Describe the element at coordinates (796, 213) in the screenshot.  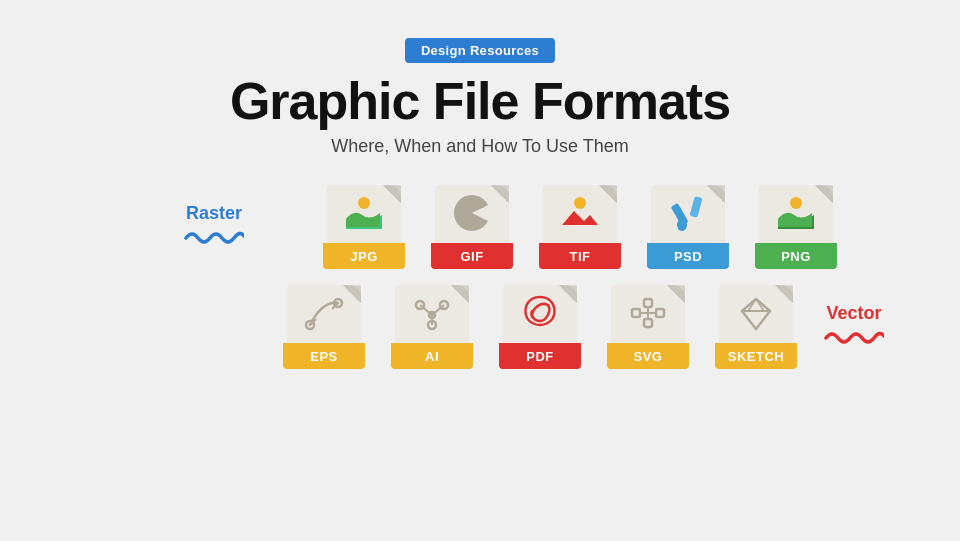
I see `png-icon` at that location.